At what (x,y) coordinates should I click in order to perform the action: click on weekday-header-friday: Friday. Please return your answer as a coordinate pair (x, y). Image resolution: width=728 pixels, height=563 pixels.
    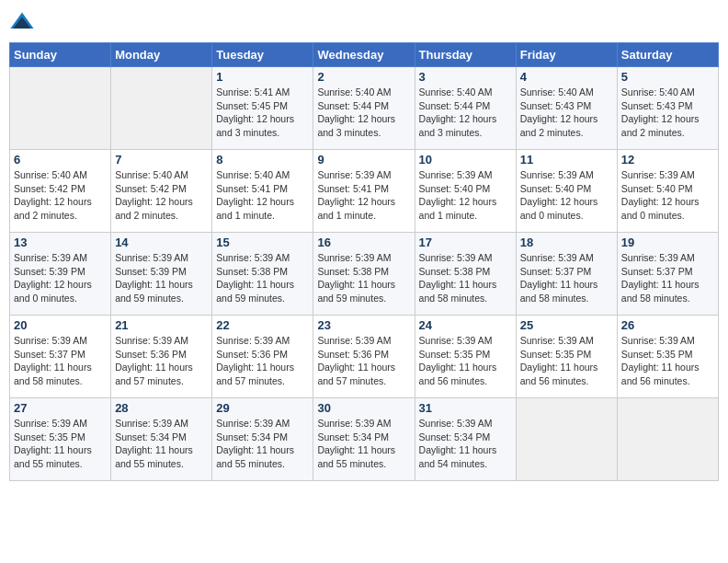
    Looking at the image, I should click on (566, 55).